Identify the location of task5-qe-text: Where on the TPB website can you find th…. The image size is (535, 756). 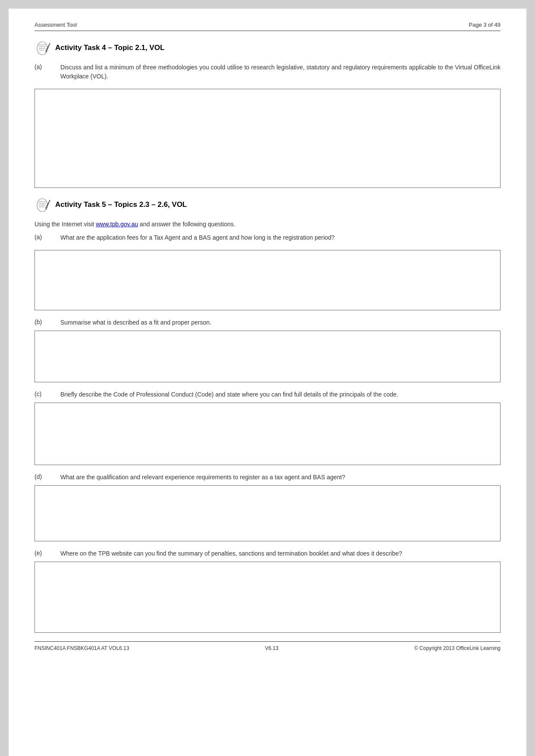
(280, 553).